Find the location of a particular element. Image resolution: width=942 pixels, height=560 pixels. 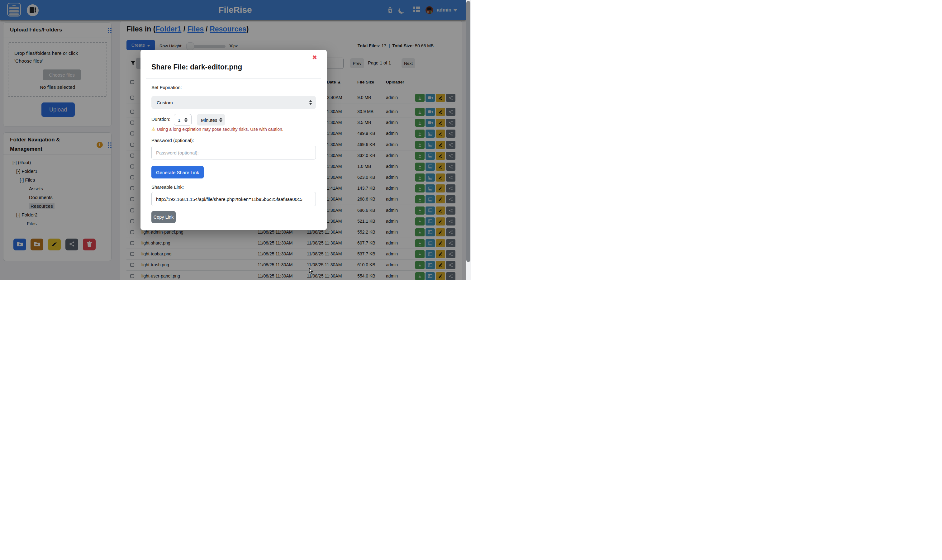

scrollbar-thumb is located at coordinates (468, 131).